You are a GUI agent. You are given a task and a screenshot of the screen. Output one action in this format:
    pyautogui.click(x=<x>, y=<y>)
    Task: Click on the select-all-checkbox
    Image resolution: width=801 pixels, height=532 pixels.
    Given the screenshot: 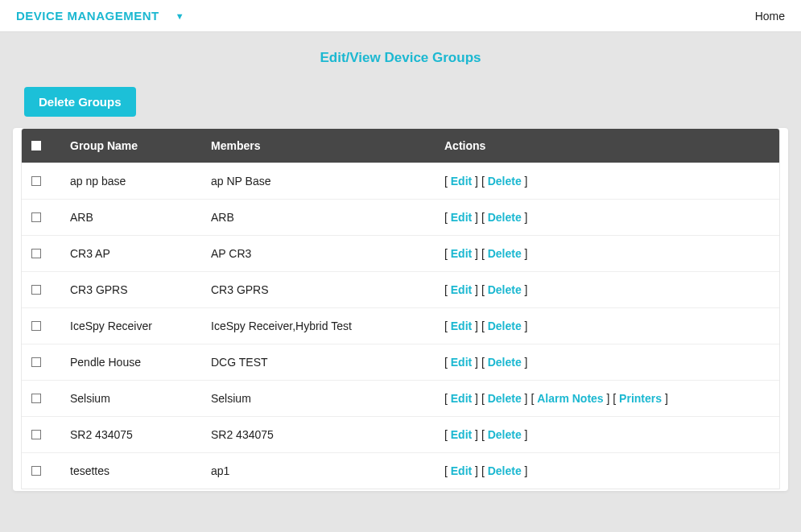 What is the action you would take?
    pyautogui.click(x=36, y=146)
    